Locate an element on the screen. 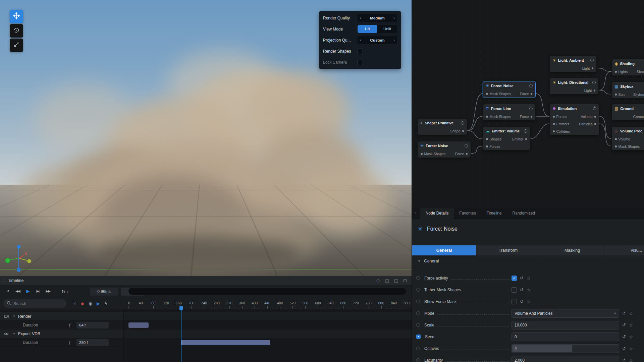 The width and height of the screenshot is (644, 362). tab-transform: Transform is located at coordinates (508, 250).